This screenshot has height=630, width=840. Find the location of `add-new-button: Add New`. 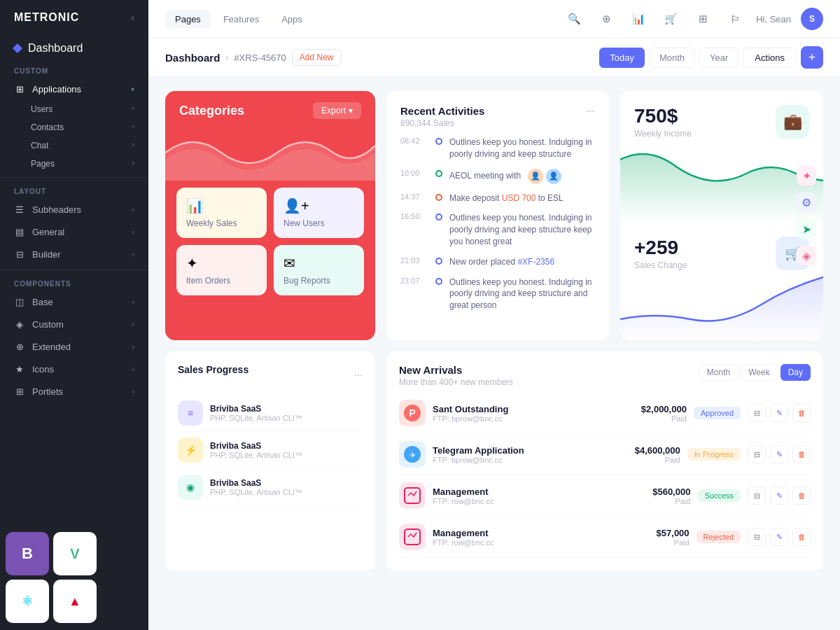

add-new-button: Add New is located at coordinates (316, 57).